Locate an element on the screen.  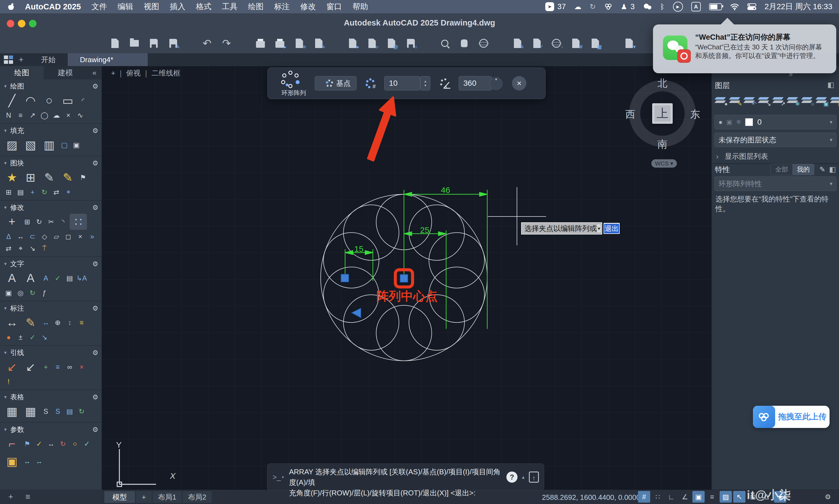
align-leaders-icon: ≡ is located at coordinates (58, 367).